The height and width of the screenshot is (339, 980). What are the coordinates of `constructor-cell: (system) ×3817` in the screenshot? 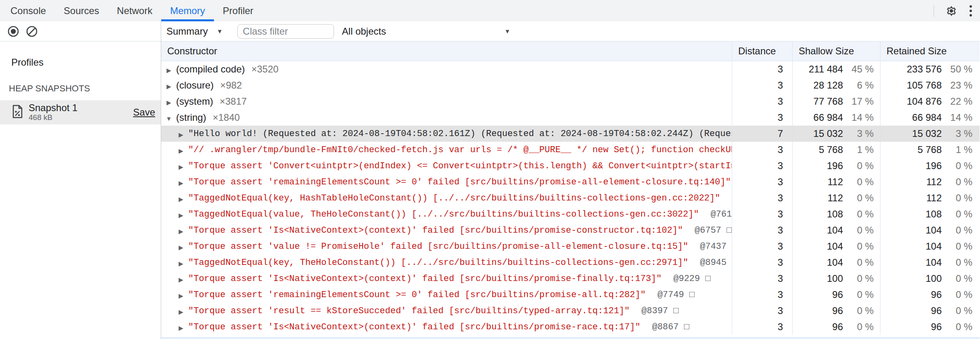 It's located at (446, 101).